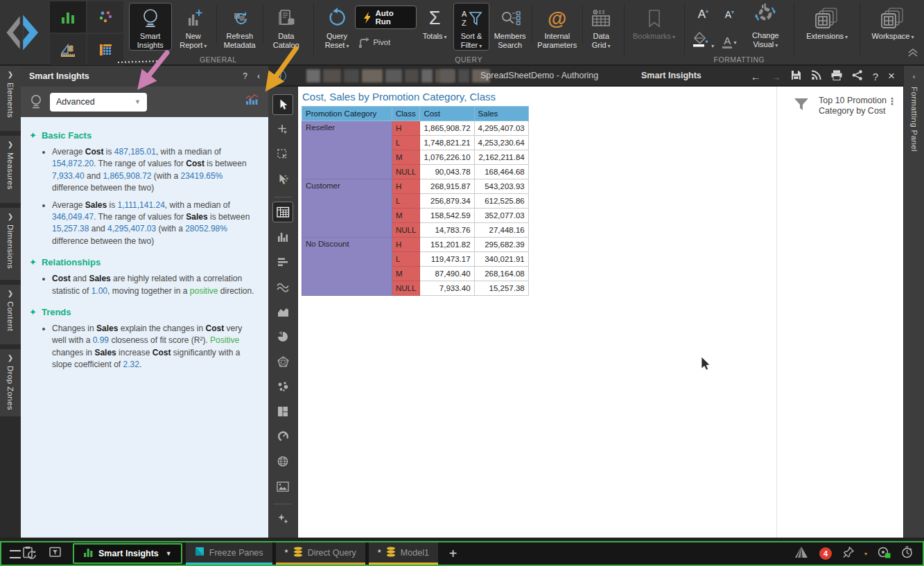 The height and width of the screenshot is (566, 924). What do you see at coordinates (193, 26) in the screenshot?
I see `new-report-button: New Report▾` at bounding box center [193, 26].